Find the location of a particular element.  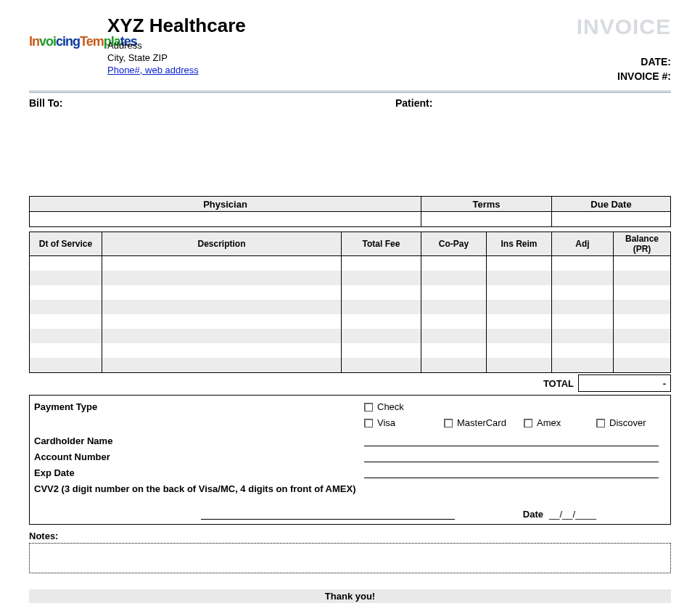

logo-part-3: cing is located at coordinates (68, 41).